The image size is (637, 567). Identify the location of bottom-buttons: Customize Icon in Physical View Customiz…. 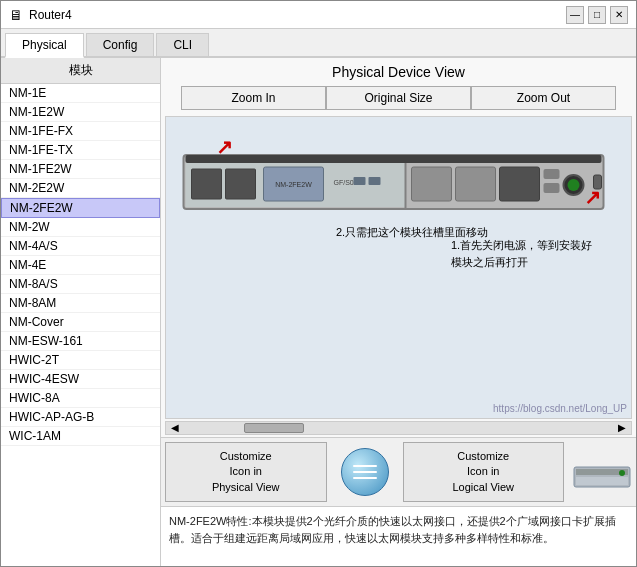
(398, 472).